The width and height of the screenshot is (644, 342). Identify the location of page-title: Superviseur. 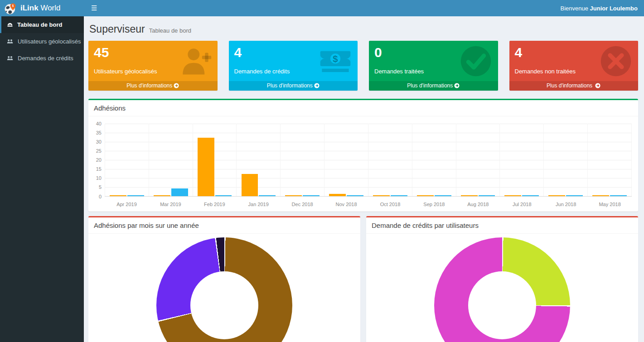
(117, 29).